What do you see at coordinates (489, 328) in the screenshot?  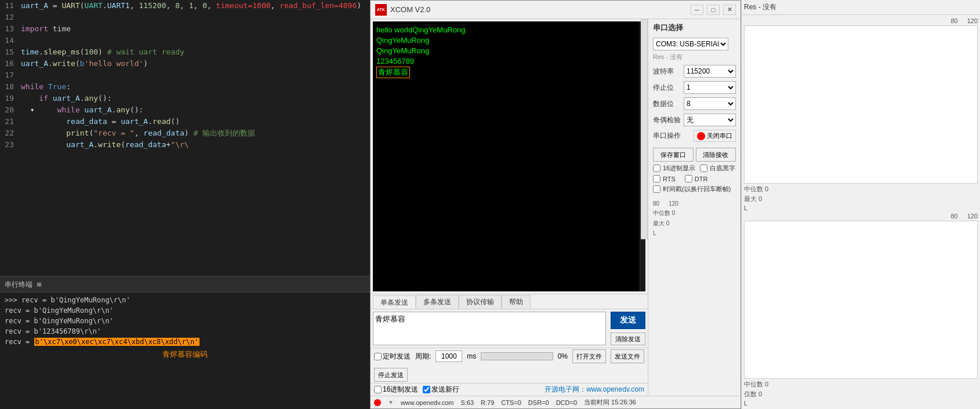 I see `send-textarea-wrap: 青烬慕容` at bounding box center [489, 328].